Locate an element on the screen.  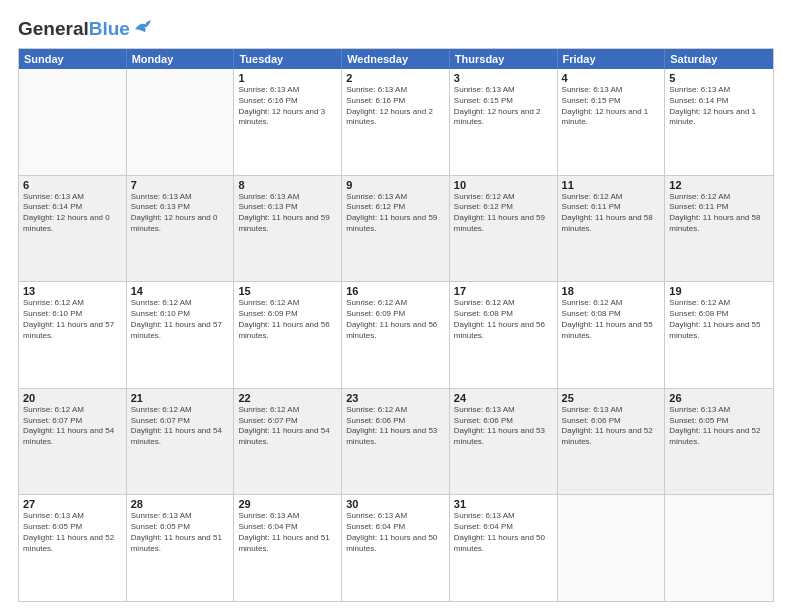
header-day-tuesday: Tuesday is located at coordinates (288, 59).